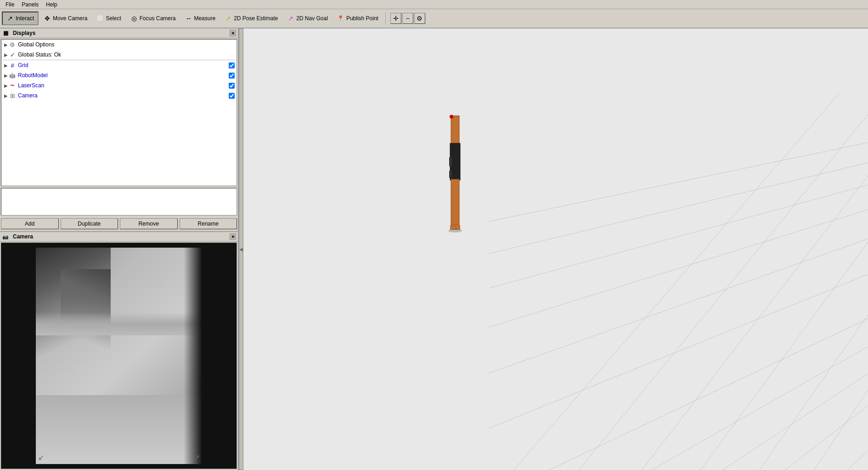  I want to click on tree-item-grid: ▶ Grid, so click(119, 65).